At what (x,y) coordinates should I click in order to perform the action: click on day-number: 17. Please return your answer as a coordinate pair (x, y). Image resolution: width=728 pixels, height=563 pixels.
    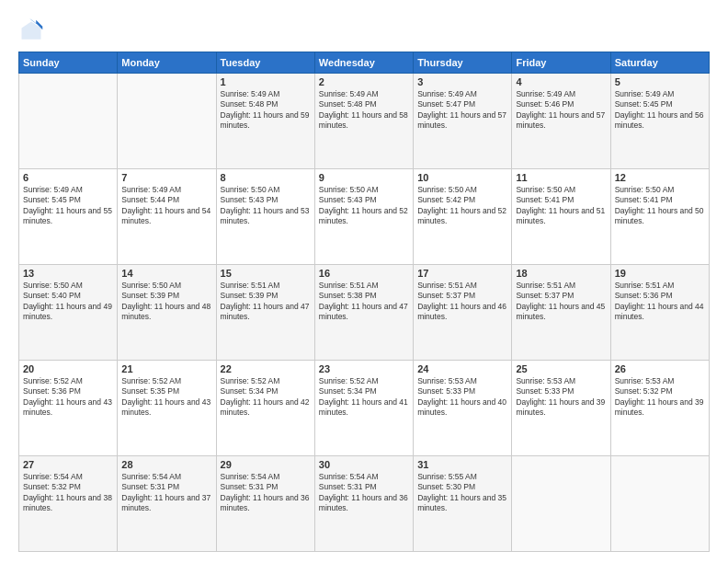
    Looking at the image, I should click on (462, 273).